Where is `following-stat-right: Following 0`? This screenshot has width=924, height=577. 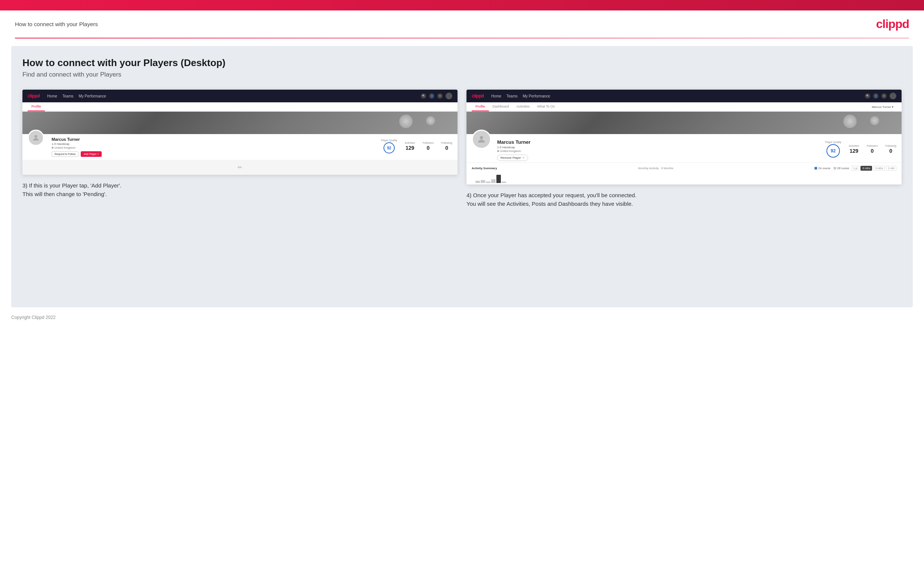 following-stat-right: Following 0 is located at coordinates (891, 149).